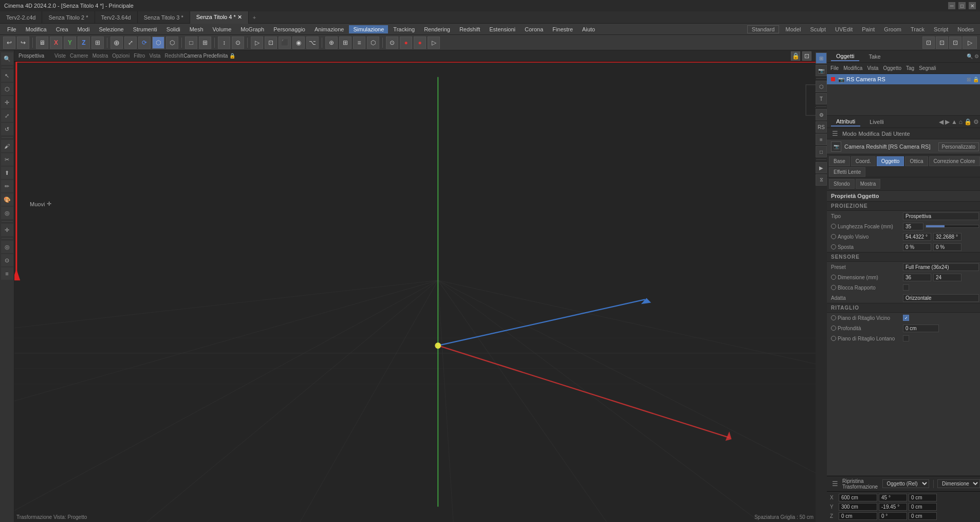  What do you see at coordinates (955, 43) in the screenshot?
I see `tb-layout3: ⊡` at bounding box center [955, 43].